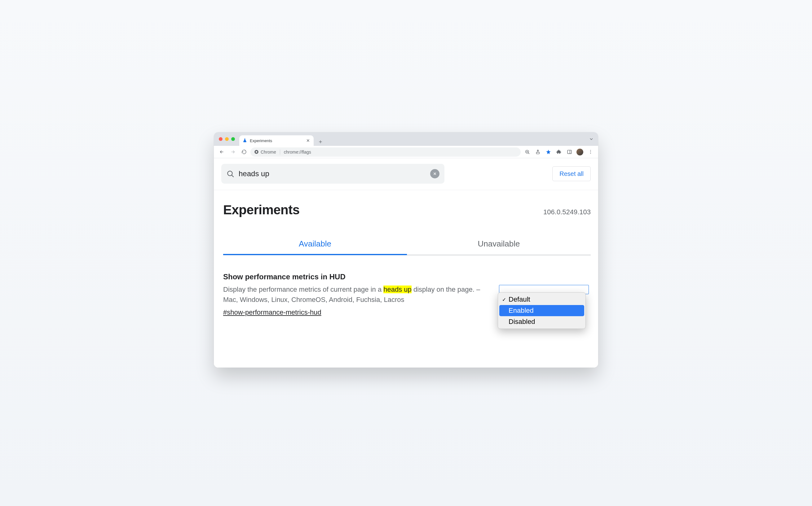 This screenshot has height=506, width=812. Describe the element at coordinates (333, 174) in the screenshot. I see `flag-search-box` at that location.